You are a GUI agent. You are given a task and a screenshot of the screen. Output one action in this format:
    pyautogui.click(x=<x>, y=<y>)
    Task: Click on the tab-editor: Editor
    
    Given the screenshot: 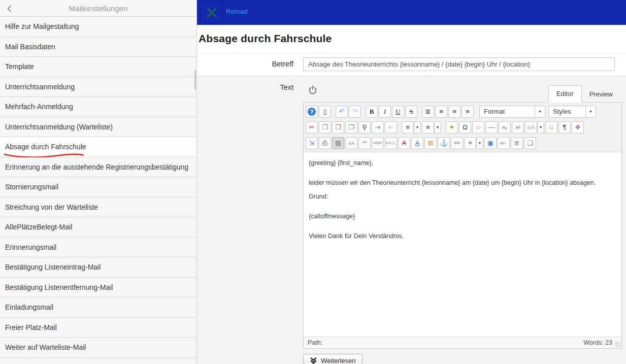 What is the action you would take?
    pyautogui.click(x=565, y=94)
    